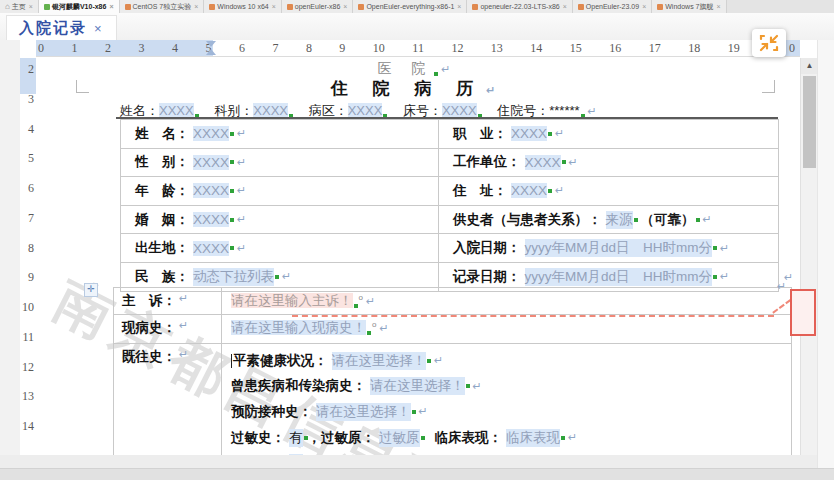 The width and height of the screenshot is (834, 480). Describe the element at coordinates (608, 134) in the screenshot. I see `info-cell: 职 业：XXXX↵` at that location.